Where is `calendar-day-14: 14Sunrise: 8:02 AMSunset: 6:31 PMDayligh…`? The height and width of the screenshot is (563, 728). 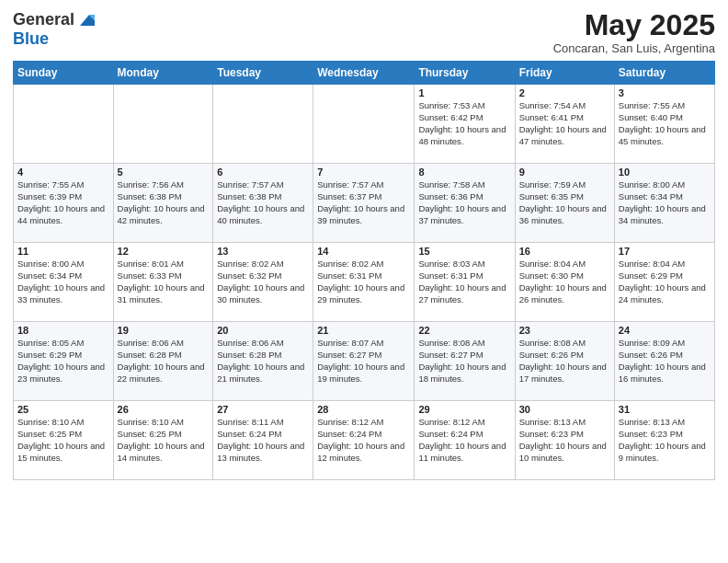 calendar-day-14: 14Sunrise: 8:02 AMSunset: 6:31 PMDayligh… is located at coordinates (364, 282).